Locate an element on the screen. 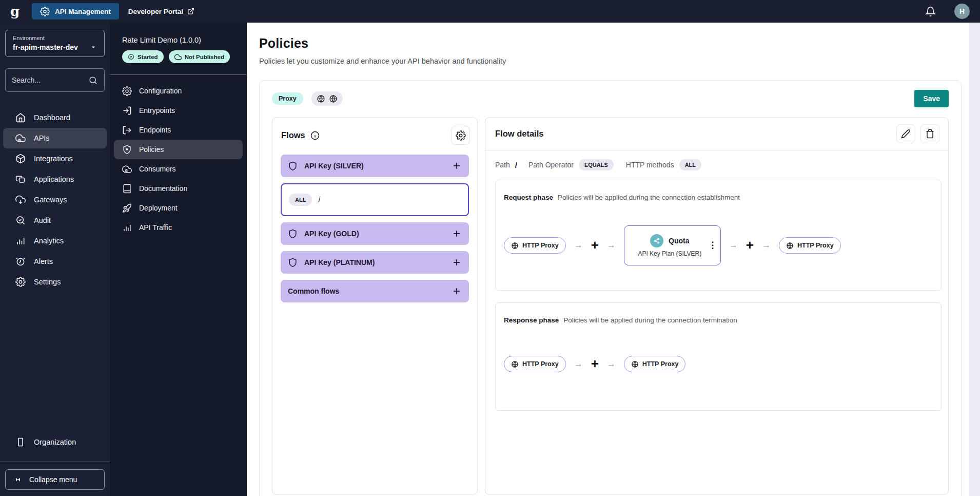  sidebar-item-analytics: Analytics is located at coordinates (55, 241).